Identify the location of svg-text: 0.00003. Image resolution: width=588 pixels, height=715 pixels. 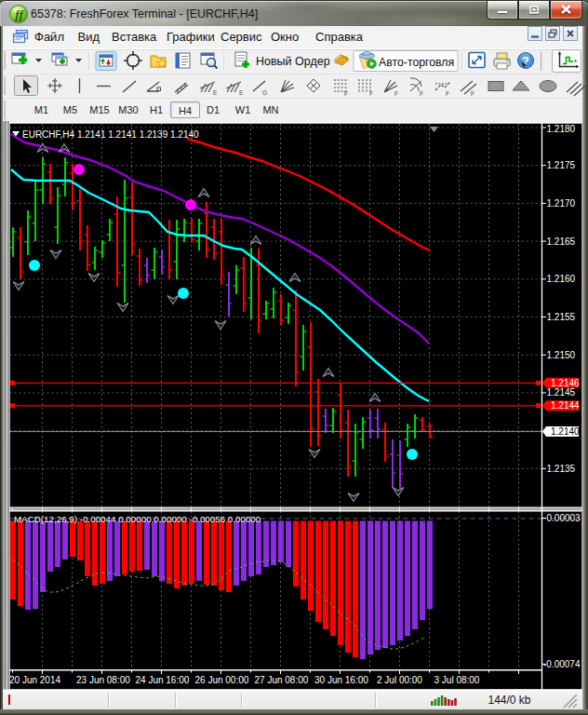
(564, 518).